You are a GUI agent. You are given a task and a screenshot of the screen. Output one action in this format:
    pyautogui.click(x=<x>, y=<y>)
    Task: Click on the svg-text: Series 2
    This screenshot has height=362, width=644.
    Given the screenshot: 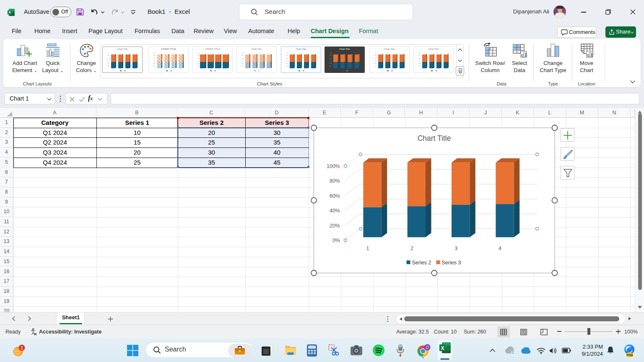 What is the action you would take?
    pyautogui.click(x=422, y=263)
    